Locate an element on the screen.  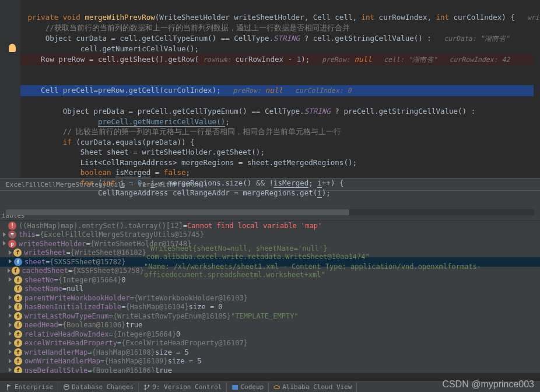
code-line: preCell.getNumericCellValue(); is located at coordinates (127, 122).